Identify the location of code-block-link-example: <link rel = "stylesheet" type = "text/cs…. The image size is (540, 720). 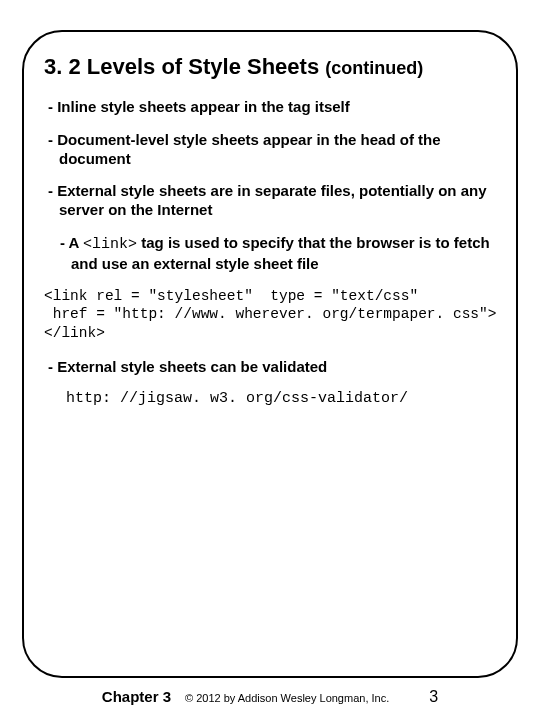
(271, 314).